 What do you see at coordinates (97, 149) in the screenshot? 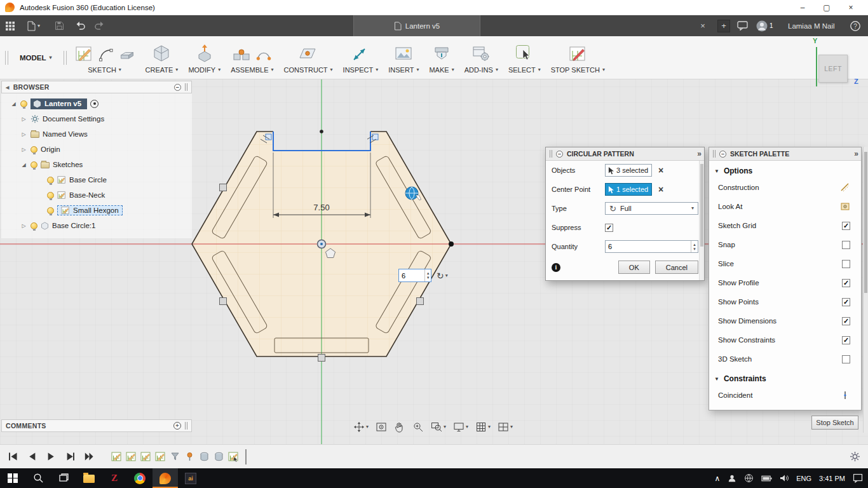
I see `tree-item-origin: ▷ Origin` at bounding box center [97, 149].